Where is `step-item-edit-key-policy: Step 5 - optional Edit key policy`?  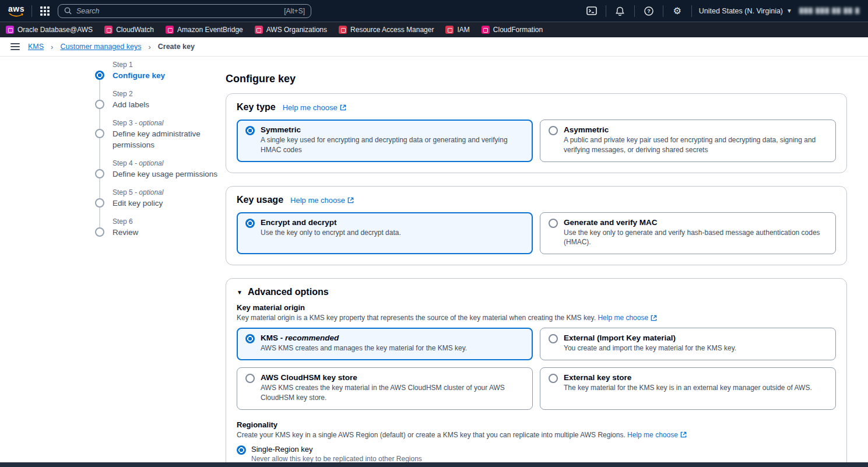
step-item-edit-key-policy: Step 5 - optional Edit key policy is located at coordinates (159, 198).